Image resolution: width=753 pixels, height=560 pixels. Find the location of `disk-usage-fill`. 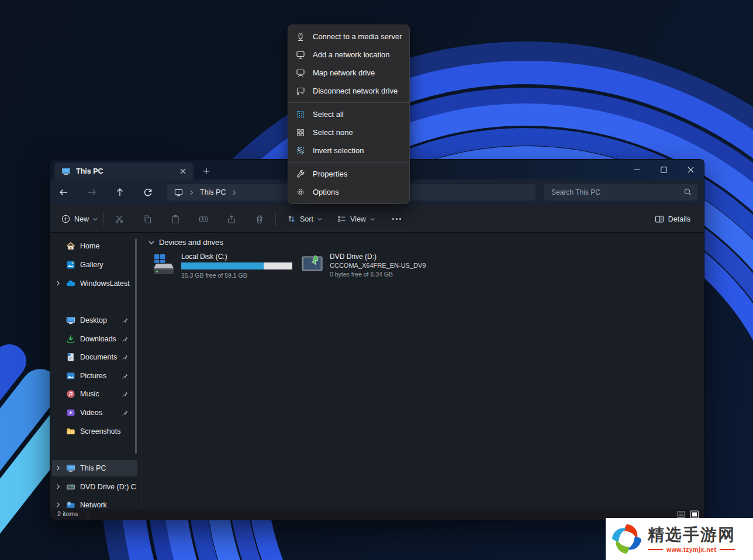

disk-usage-fill is located at coordinates (222, 266).